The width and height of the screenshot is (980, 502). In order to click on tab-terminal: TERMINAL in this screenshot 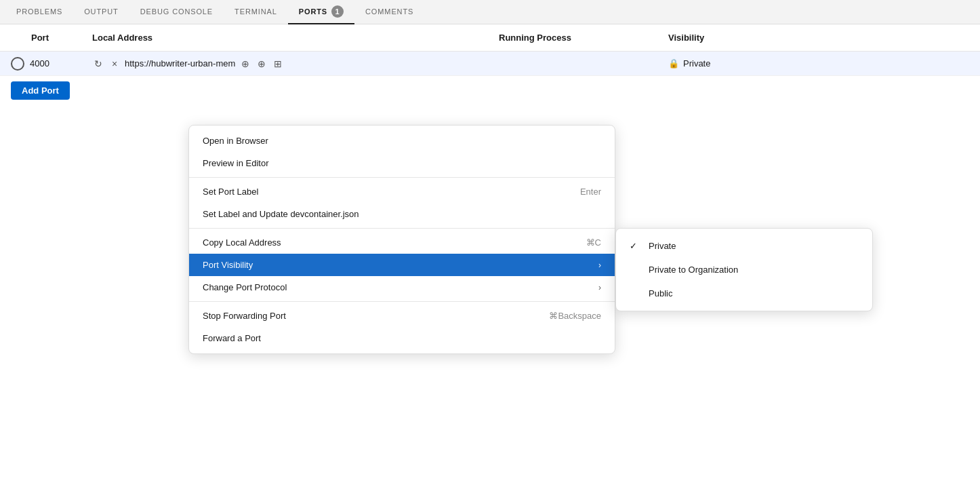, I will do `click(256, 12)`.